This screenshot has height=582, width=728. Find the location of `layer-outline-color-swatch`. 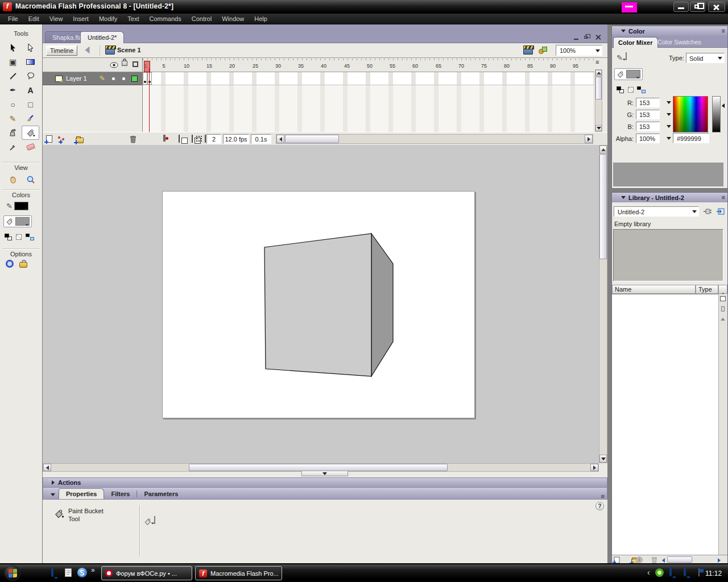

layer-outline-color-swatch is located at coordinates (134, 78).